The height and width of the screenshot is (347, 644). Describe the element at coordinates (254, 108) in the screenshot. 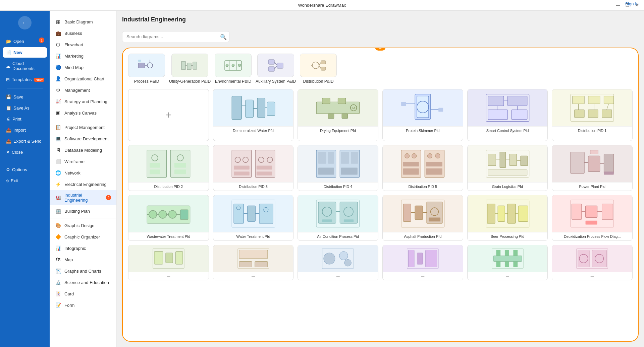

I see `demineralized-svg` at that location.